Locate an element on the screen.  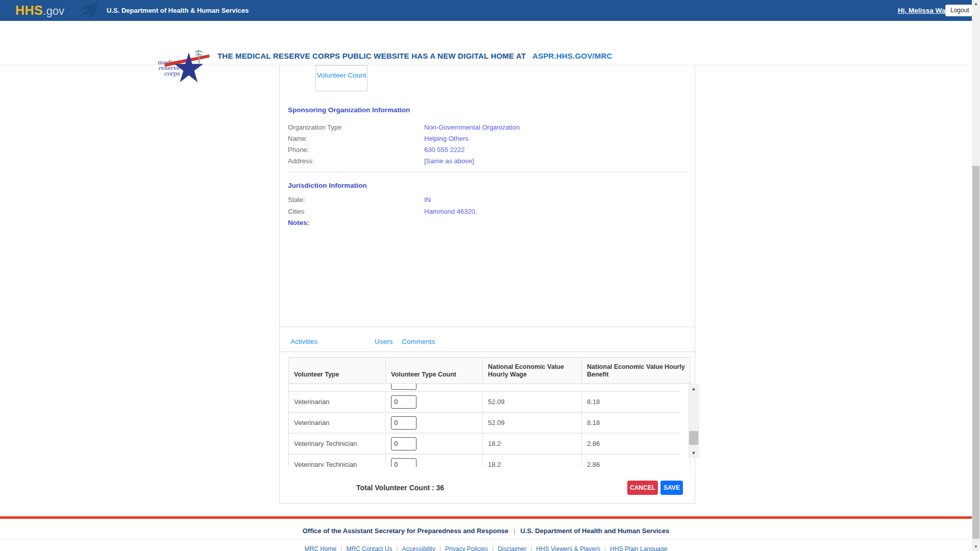
volunteer-table-body: Veterinarian 52.09 8.18 Veterinarian 52.… is located at coordinates (489, 425).